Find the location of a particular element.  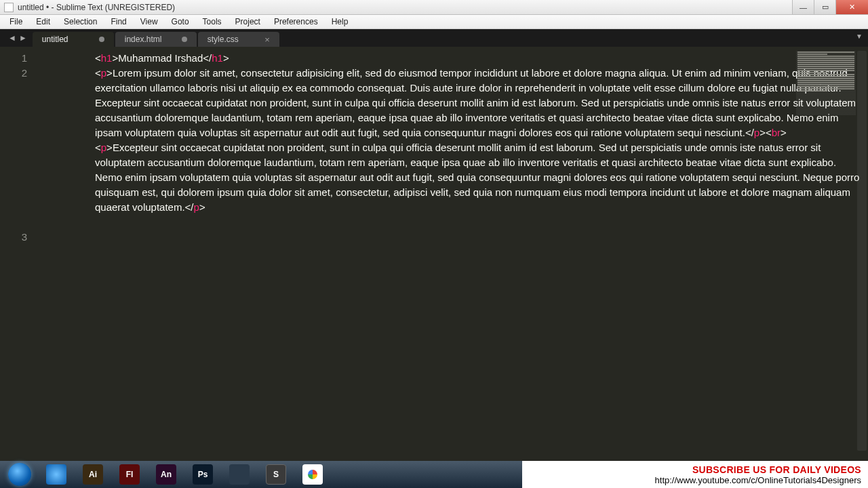

nav-back-icon: ◄ is located at coordinates (12, 38).